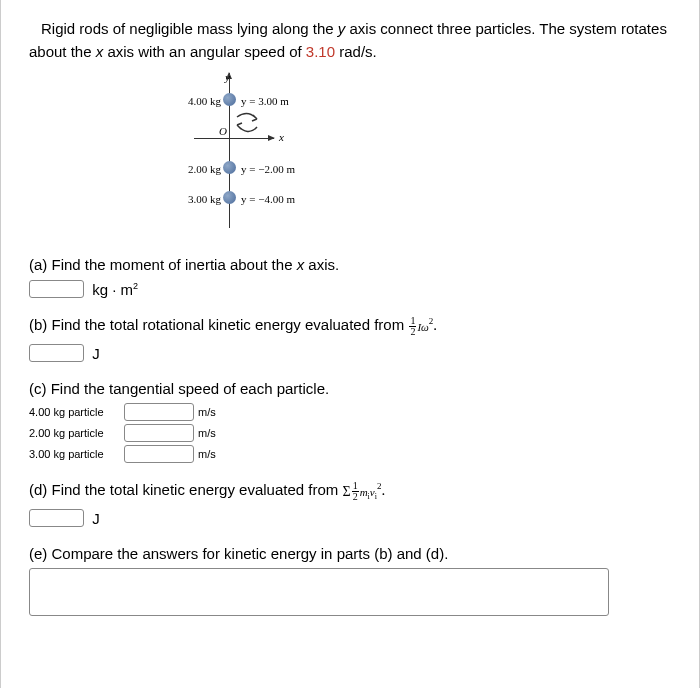 This screenshot has width=700, height=688. What do you see at coordinates (289, 156) in the screenshot?
I see `system-diagram: y x O 4.00 kg 2.00 kg 3.00 kg y = 3.00 m…` at bounding box center [289, 156].